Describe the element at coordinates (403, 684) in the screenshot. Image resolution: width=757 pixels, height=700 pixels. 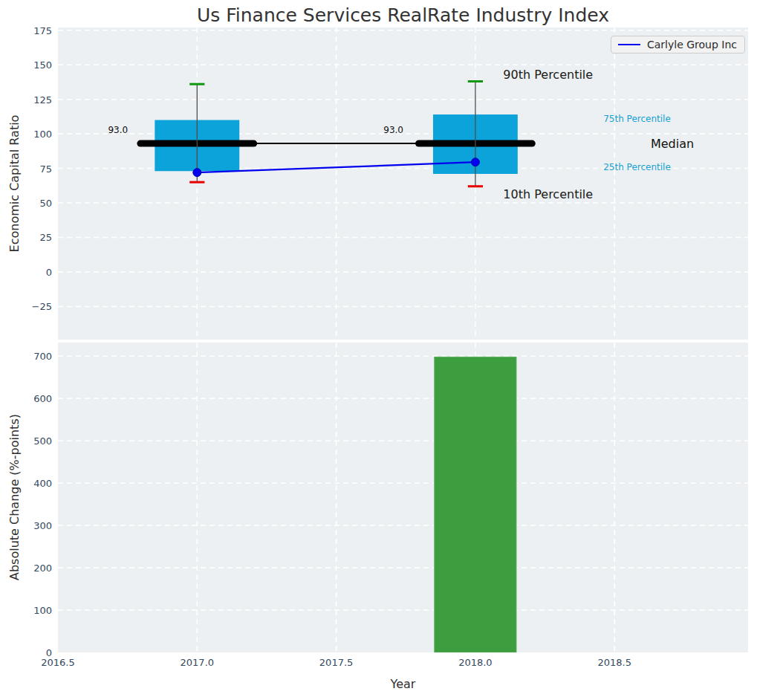
I see `x-axis-label: Year` at that location.